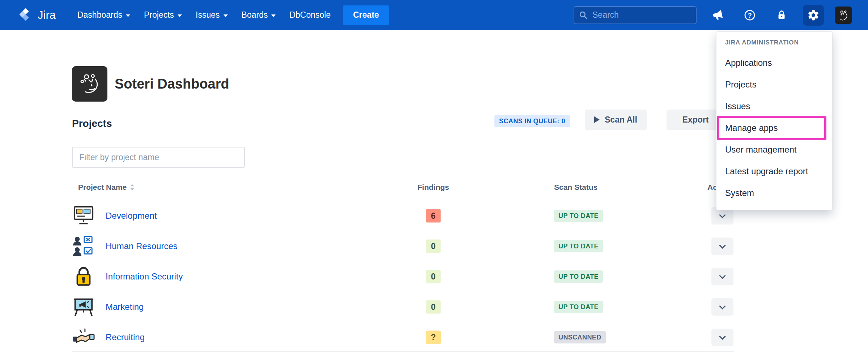 Image resolution: width=868 pixels, height=359 pixels. I want to click on lock-icon, so click(782, 15).